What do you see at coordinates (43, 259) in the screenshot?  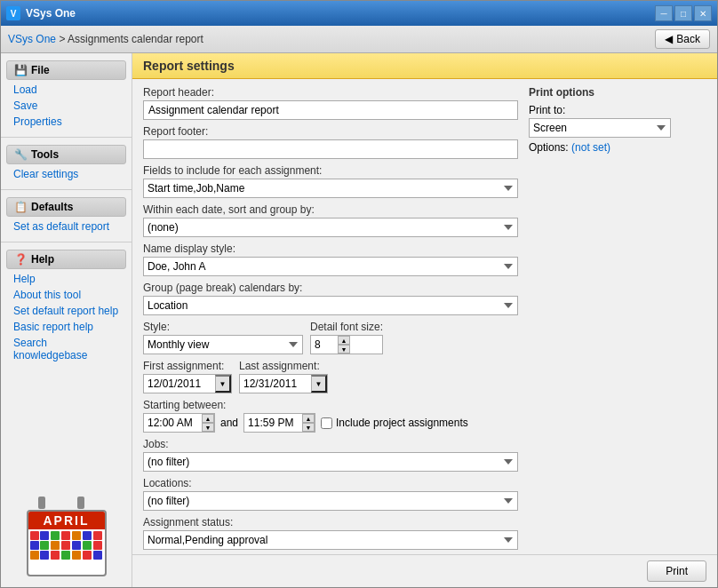 I see `help-label: Help` at bounding box center [43, 259].